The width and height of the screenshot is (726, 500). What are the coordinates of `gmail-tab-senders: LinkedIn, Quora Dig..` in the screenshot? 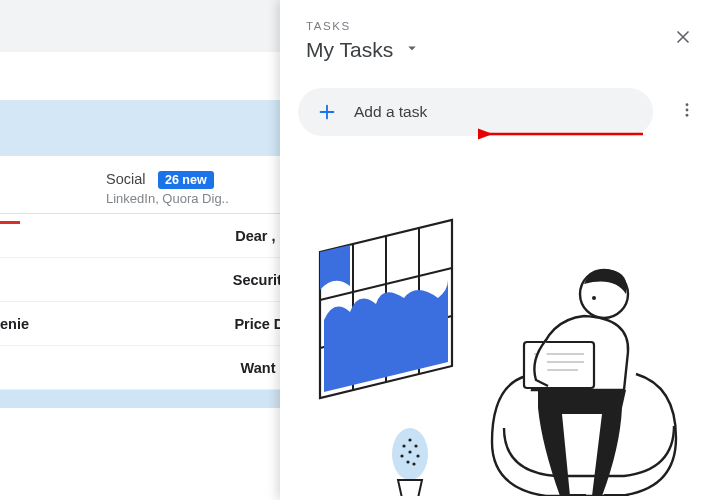 It's located at (168, 198).